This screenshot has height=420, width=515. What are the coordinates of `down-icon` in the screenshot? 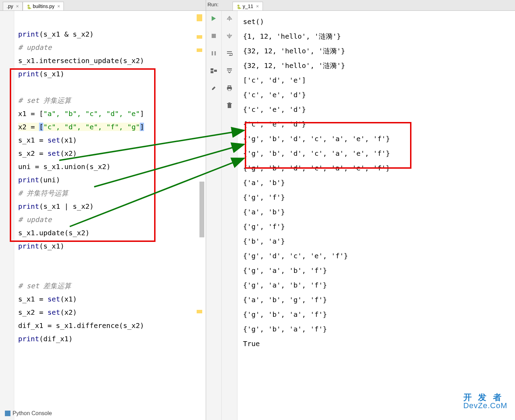 It's located at (229, 36).